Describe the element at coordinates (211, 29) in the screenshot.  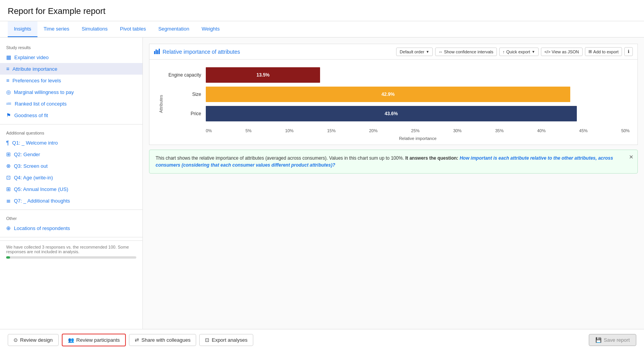
I see `tab-weights: Weights` at that location.